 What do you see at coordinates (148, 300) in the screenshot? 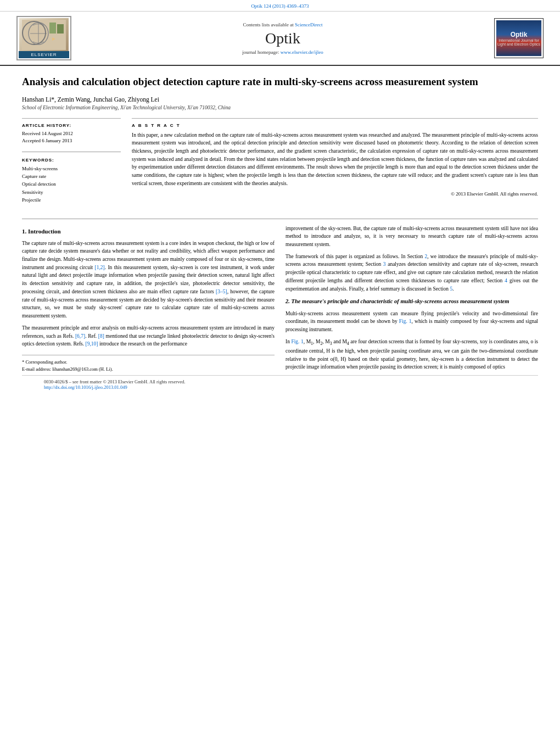
I see `body-left-col: 1. Introduction The capture rate of mult…` at bounding box center [148, 300].